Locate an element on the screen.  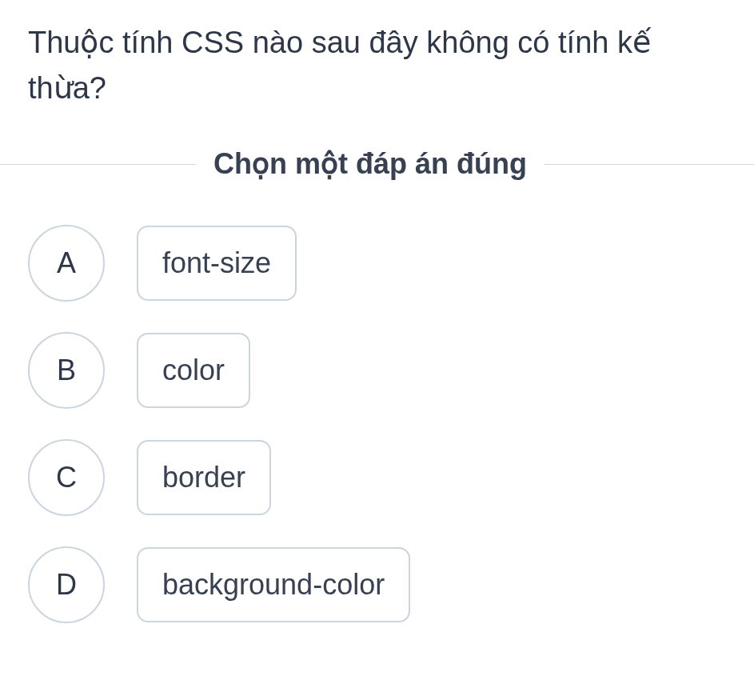
option-a: A font-size is located at coordinates (391, 263).